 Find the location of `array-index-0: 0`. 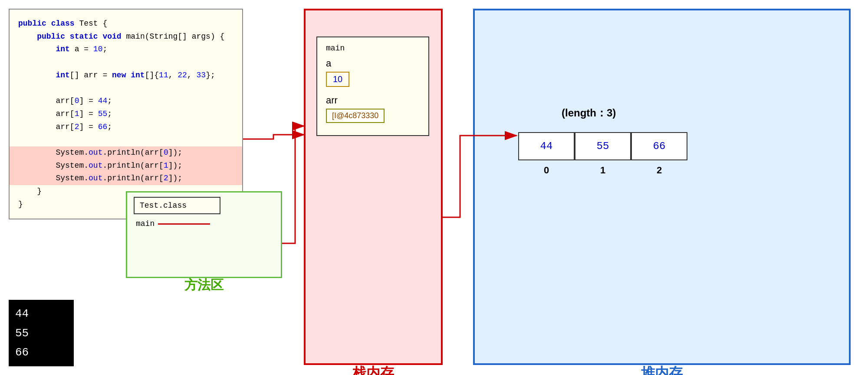

array-index-0: 0 is located at coordinates (546, 170).